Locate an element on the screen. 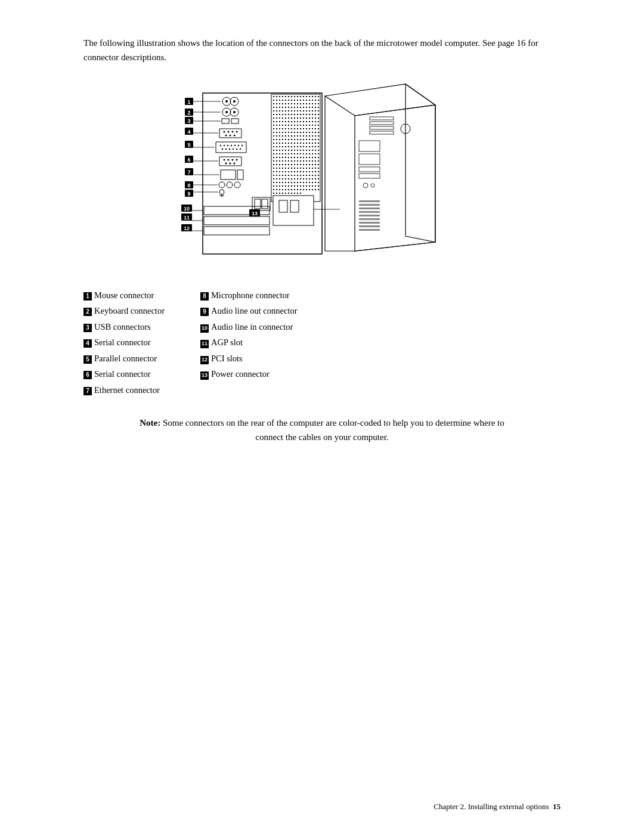  svg-text: 2 is located at coordinates (188, 113).